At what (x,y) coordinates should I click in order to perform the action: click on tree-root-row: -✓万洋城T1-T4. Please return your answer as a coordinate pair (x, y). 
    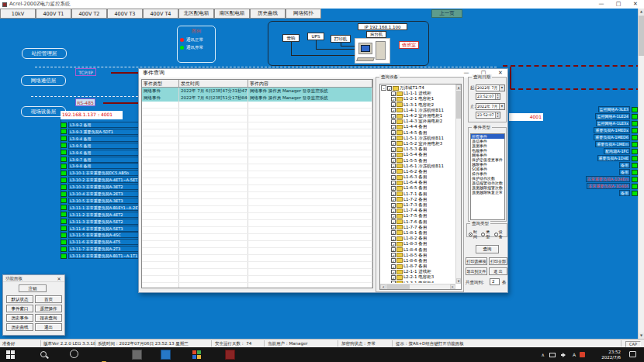
    Looking at the image, I should click on (417, 88).